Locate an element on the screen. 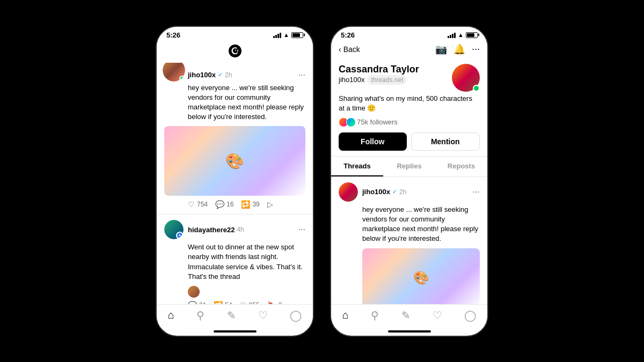 The height and width of the screenshot is (362, 644). nav-search-2: ⚲ is located at coordinates (375, 315).